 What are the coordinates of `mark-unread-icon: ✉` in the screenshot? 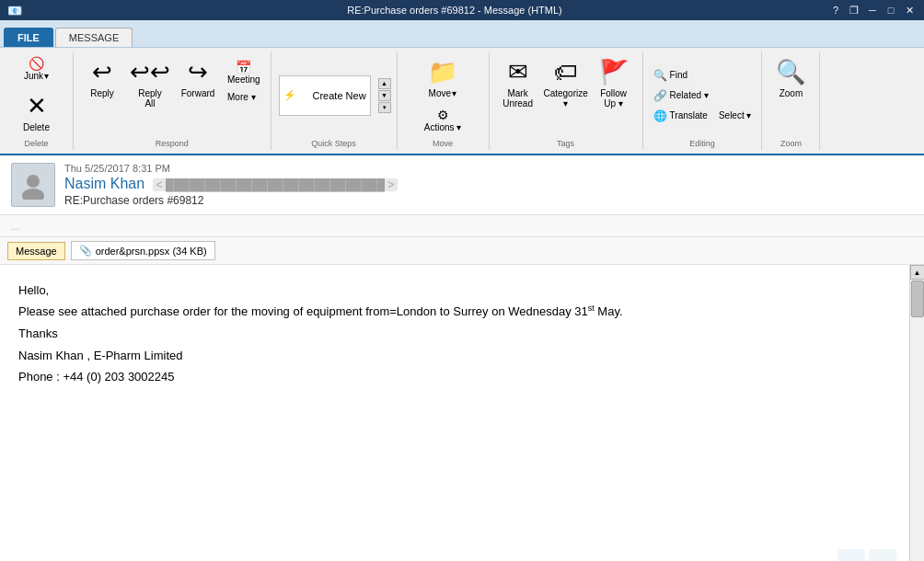 It's located at (518, 72).